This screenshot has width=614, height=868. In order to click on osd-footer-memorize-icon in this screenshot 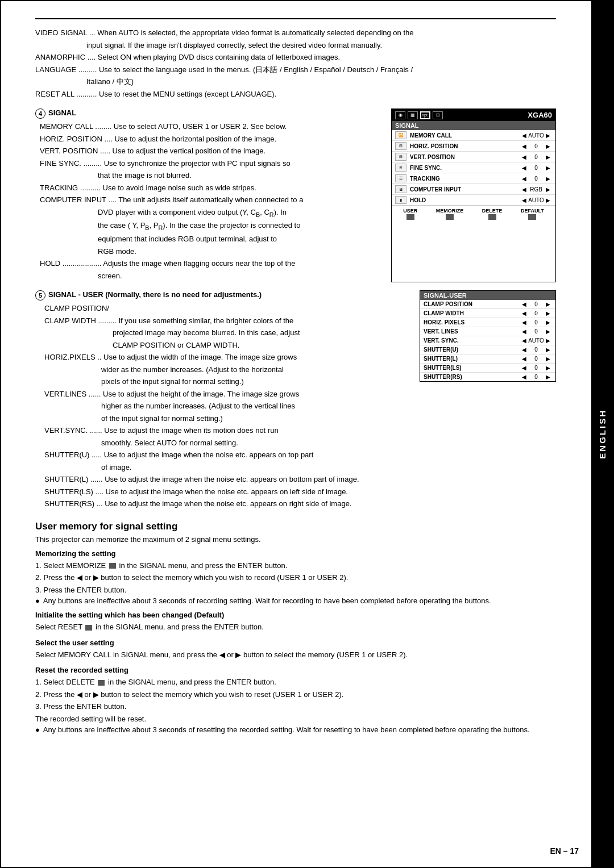, I will do `click(450, 217)`.